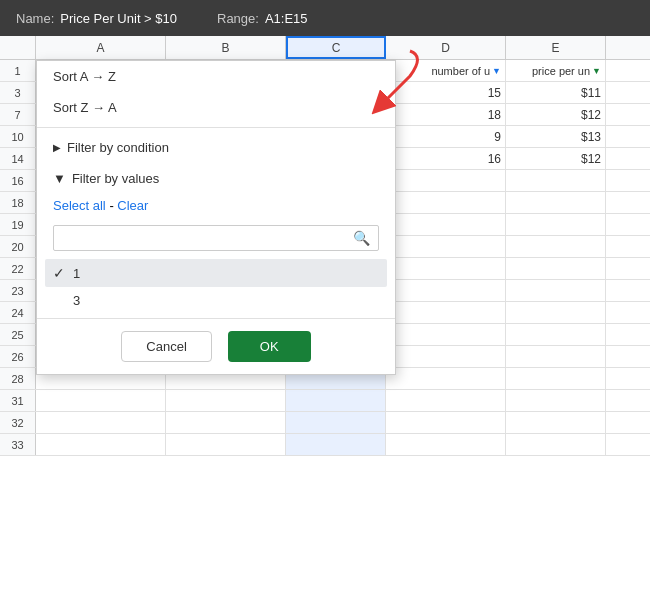 The height and width of the screenshot is (606, 650). What do you see at coordinates (496, 71) in the screenshot?
I see `filter-icon-d: ▼` at bounding box center [496, 71].